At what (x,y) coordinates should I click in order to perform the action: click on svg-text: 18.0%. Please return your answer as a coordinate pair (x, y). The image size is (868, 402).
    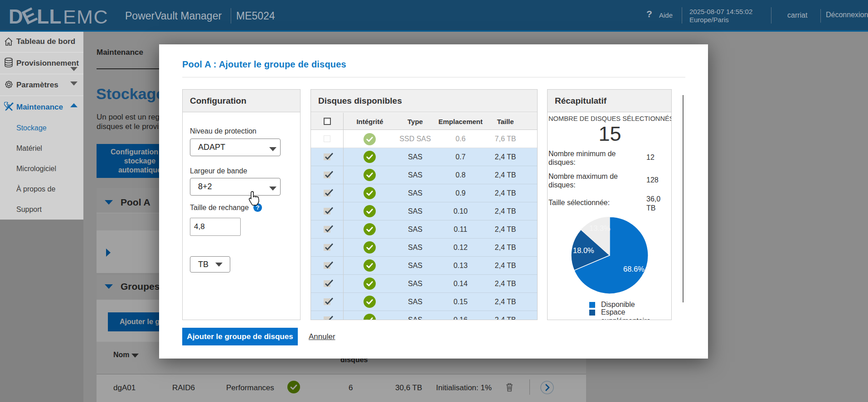
    Looking at the image, I should click on (584, 250).